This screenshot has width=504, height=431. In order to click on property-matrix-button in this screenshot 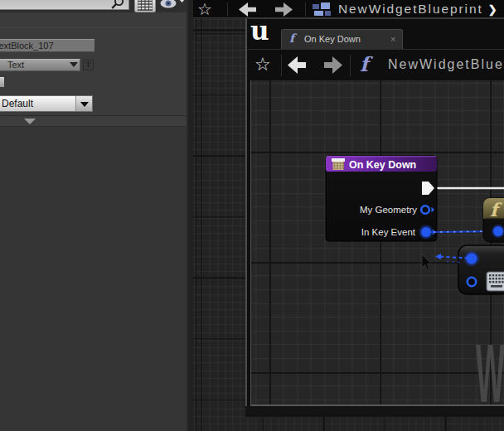, I will do `click(145, 7)`.